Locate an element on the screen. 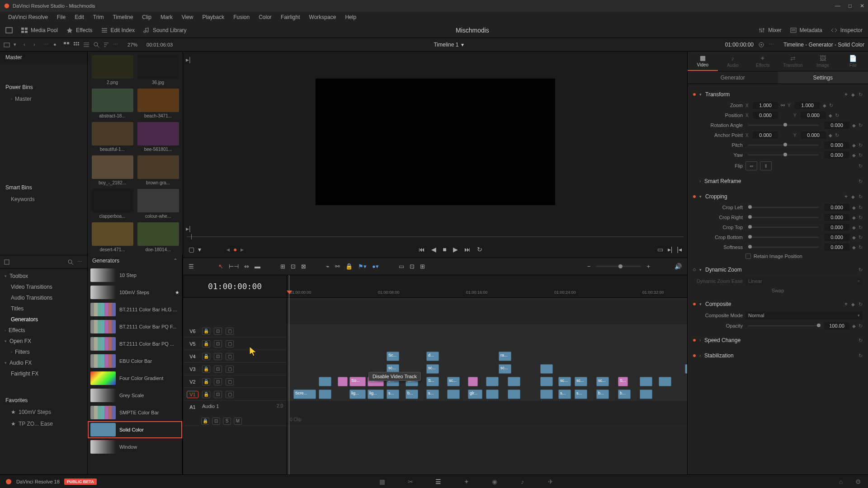  mixer-toggle: Mixer is located at coordinates (769, 30).